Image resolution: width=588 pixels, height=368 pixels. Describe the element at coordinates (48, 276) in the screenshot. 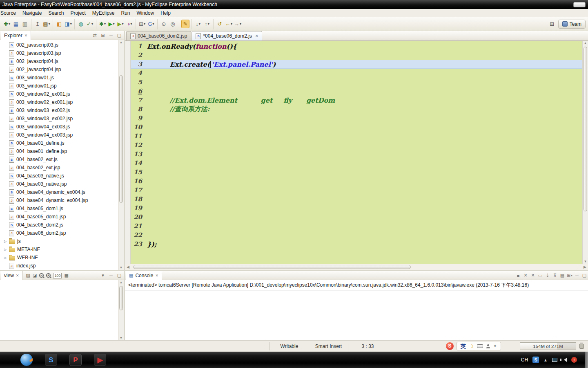

I see `zoom-in-button: +` at that location.